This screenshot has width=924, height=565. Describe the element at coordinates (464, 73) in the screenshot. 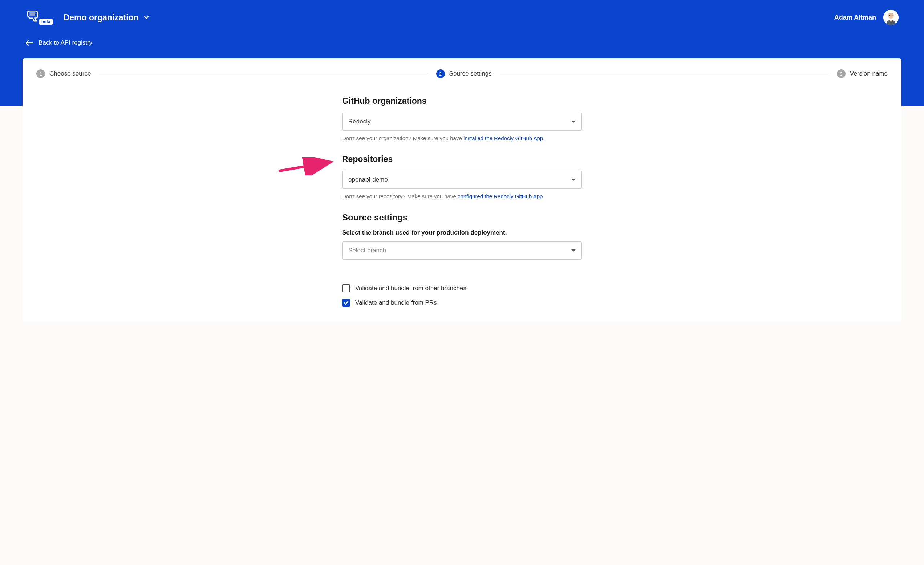

I see `step-source-settings: 2 Source settings` at that location.